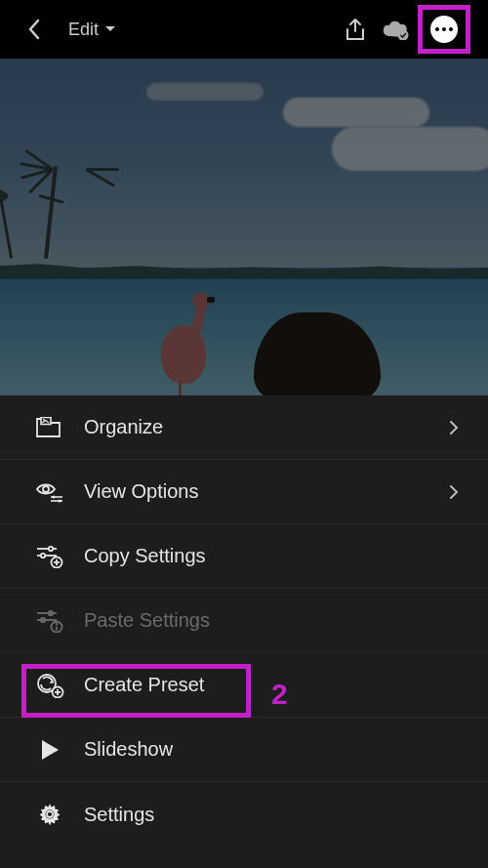 This screenshot has width=488, height=868. Describe the element at coordinates (355, 29) in the screenshot. I see `share-icon` at that location.